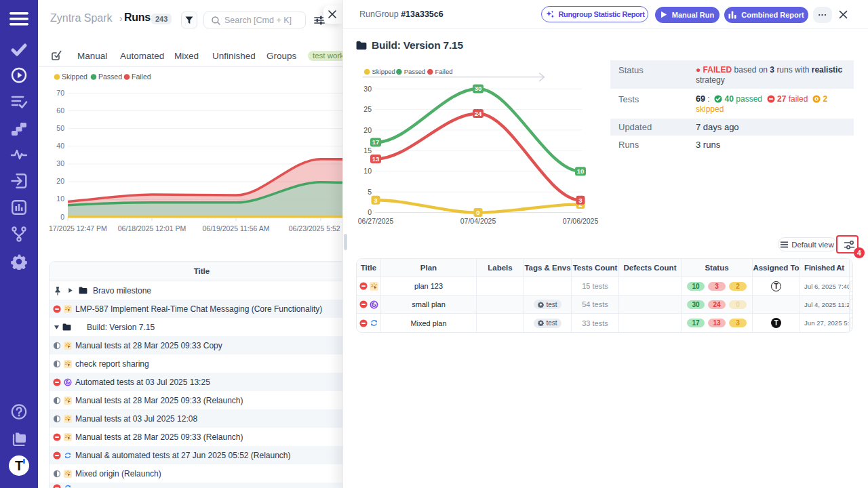 The image size is (868, 488). What do you see at coordinates (316, 228) in the screenshot?
I see `svg-text: 06/23/2025 5:52 PM` at bounding box center [316, 228].